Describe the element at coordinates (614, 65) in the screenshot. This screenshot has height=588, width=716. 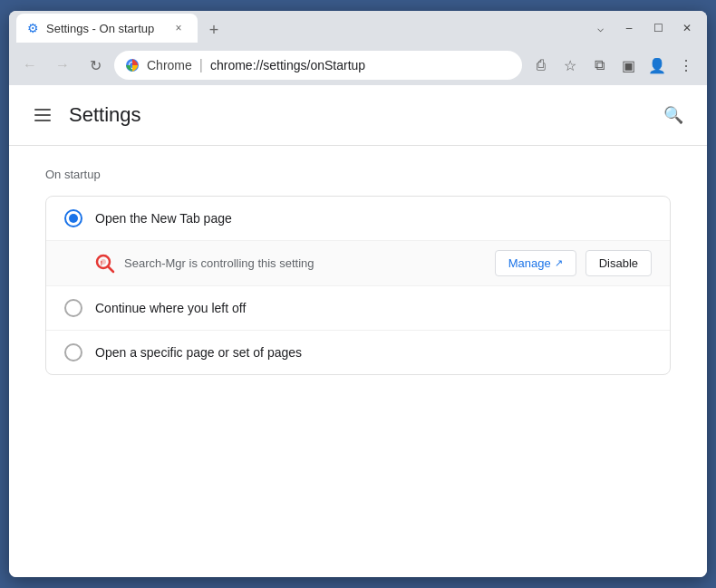
I see `toolbar-icons: ⎙ ☆ ⧉ ▣ 👤 ⋮` at that location.